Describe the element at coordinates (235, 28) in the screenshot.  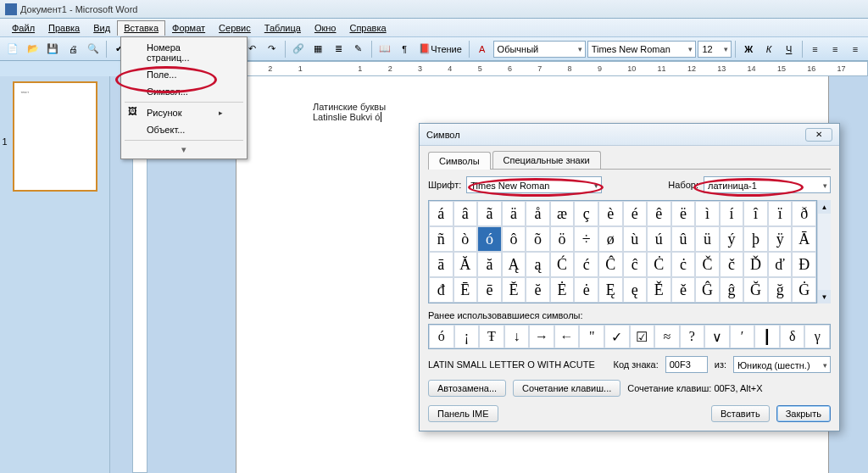
I see `menu-tools: Сервис` at that location.